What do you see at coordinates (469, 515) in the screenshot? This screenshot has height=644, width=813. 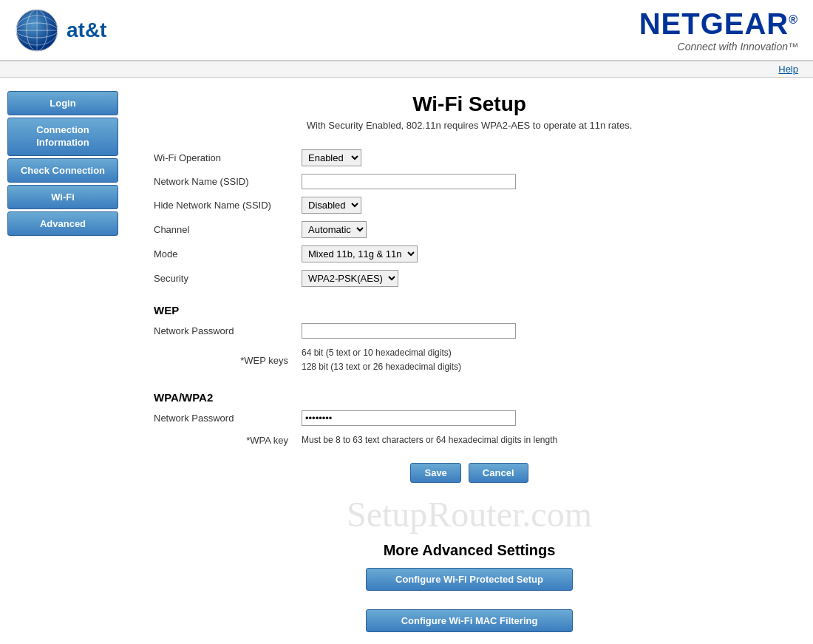 I see `watermark: SetupRouter.com` at bounding box center [469, 515].